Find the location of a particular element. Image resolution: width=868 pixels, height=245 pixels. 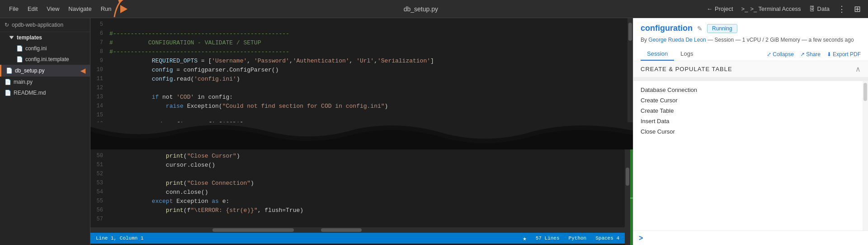

menu-area: File Edit View Navigate Run is located at coordinates (67, 9).